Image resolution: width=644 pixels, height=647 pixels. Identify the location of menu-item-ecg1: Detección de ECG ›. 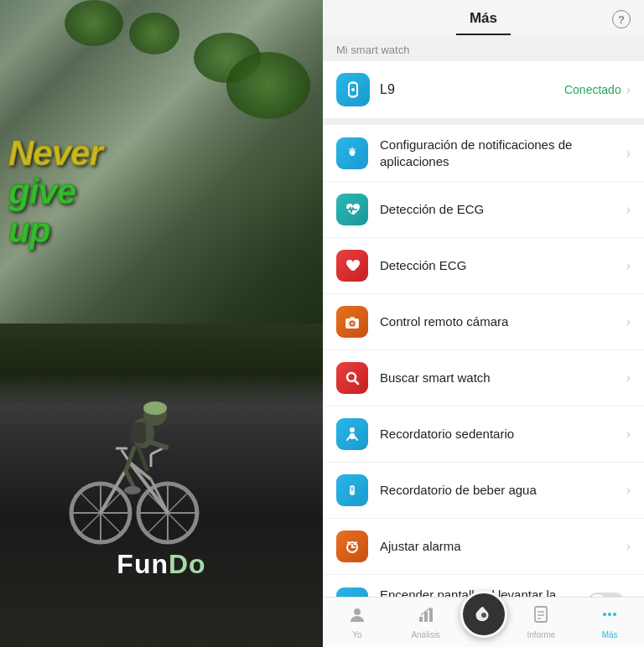
(483, 210).